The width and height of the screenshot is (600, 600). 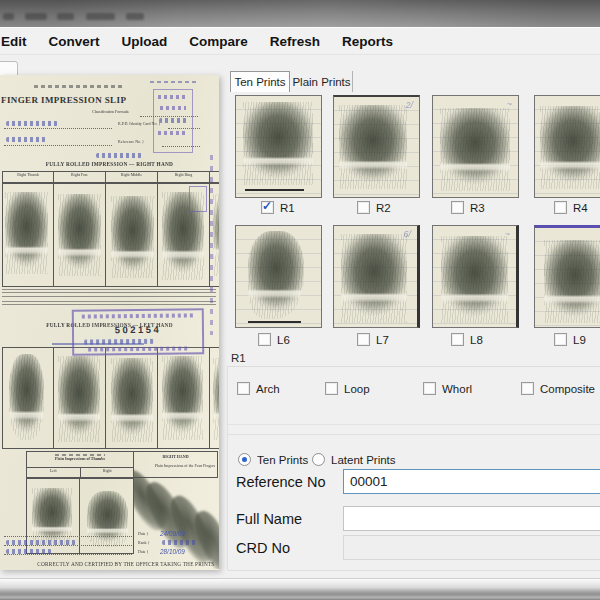 I want to click on checkbox-r2: R2, so click(x=374, y=208).